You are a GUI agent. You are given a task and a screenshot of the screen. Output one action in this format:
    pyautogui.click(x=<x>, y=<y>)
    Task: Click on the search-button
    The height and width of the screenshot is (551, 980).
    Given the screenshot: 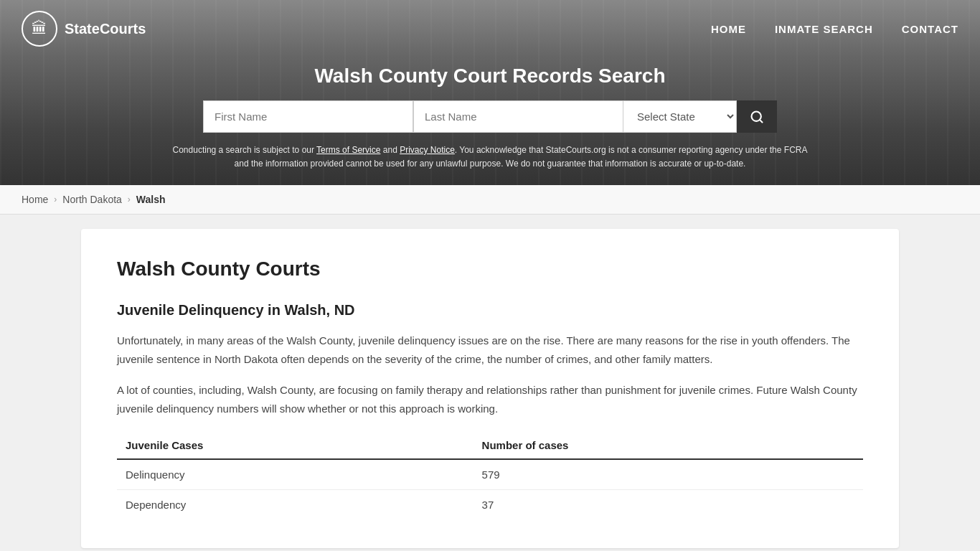 What is the action you would take?
    pyautogui.click(x=757, y=116)
    